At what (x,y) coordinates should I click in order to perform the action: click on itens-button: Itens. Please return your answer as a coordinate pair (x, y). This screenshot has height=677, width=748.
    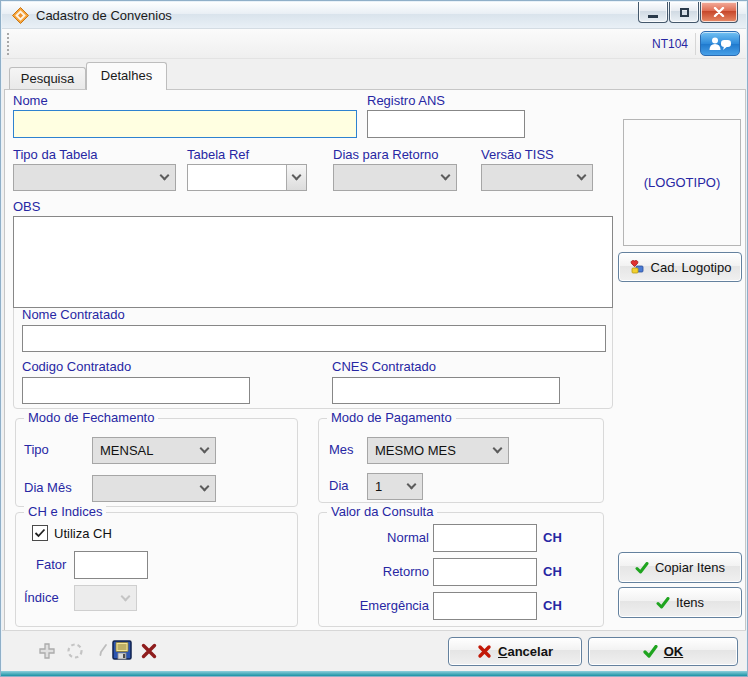
    Looking at the image, I should click on (680, 602).